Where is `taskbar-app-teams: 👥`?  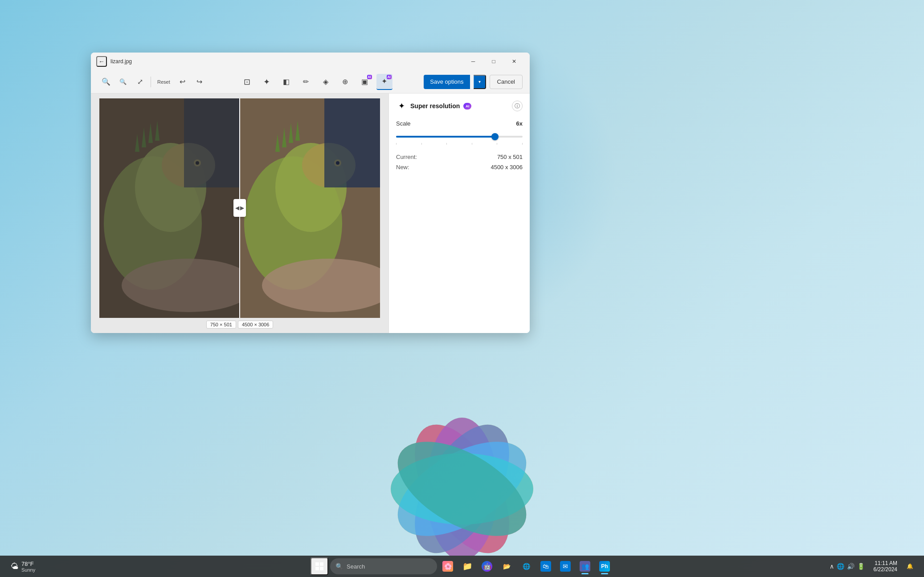 taskbar-app-teams: 👥 is located at coordinates (585, 566).